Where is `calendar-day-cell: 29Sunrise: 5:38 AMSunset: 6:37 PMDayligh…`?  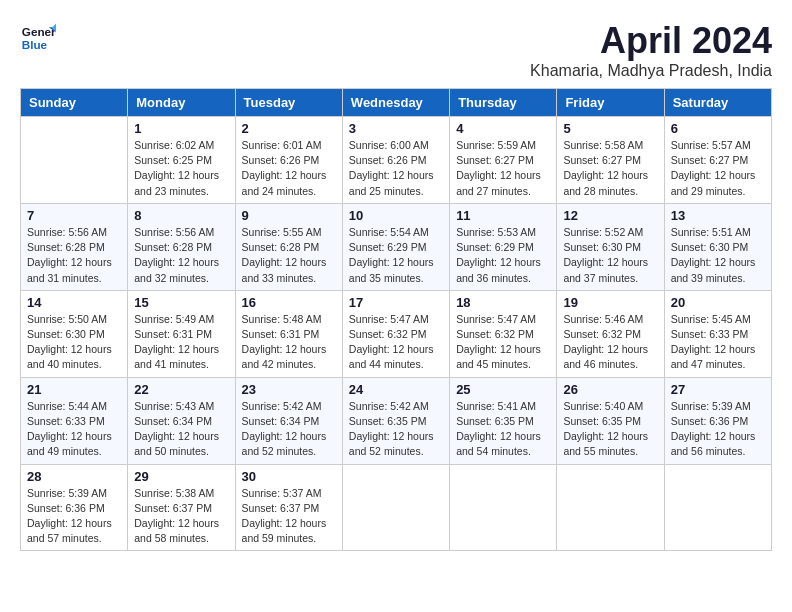 calendar-day-cell: 29Sunrise: 5:38 AMSunset: 6:37 PMDayligh… is located at coordinates (182, 508).